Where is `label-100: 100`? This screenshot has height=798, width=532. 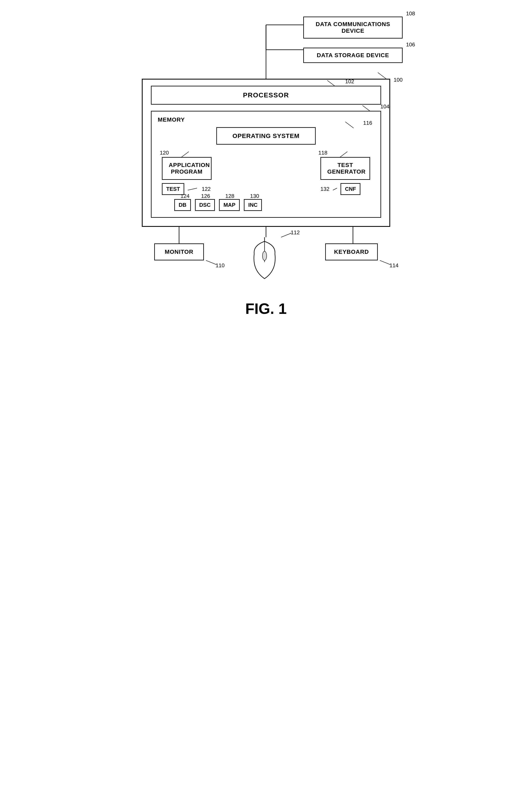
label-100: 100 is located at coordinates (398, 80).